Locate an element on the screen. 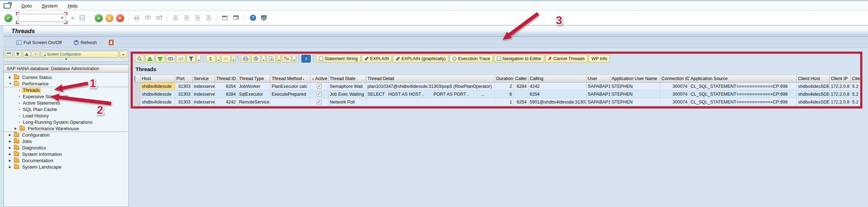 This screenshot has height=207, width=868. back-button: « is located at coordinates (99, 18).